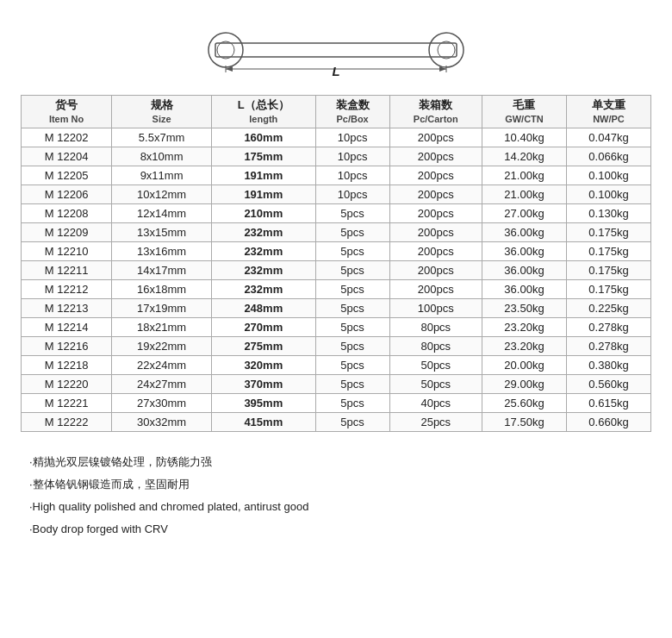  Describe the element at coordinates (608, 214) in the screenshot. I see `nw-cell: 0.130kg` at that location.